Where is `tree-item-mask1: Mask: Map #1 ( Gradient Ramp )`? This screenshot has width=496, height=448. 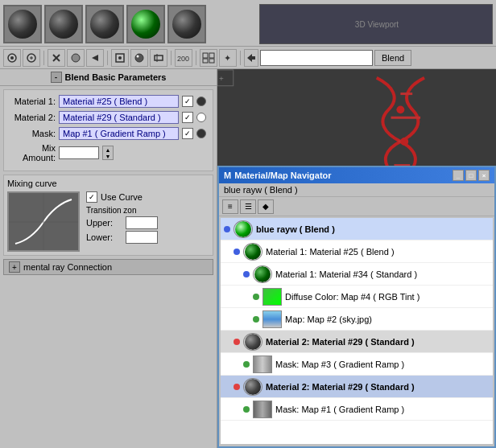
tree-item-mask1: Mask: Map #1 ( Gradient Ramp ) is located at coordinates (357, 409).